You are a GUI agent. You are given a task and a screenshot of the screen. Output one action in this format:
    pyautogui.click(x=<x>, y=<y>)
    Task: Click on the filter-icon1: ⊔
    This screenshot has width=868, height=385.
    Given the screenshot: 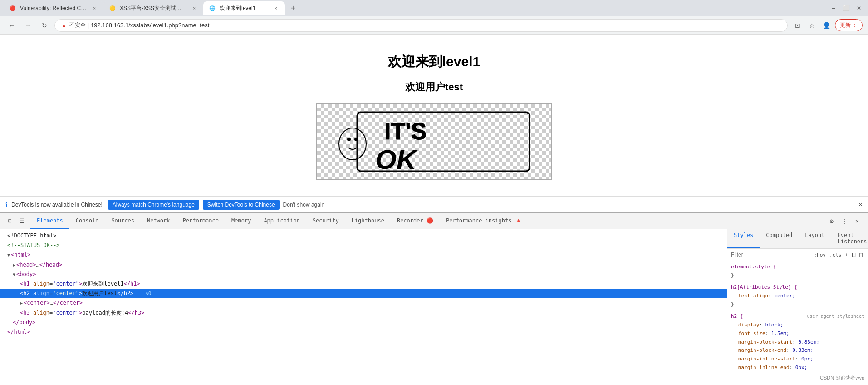 What is the action you would take?
    pyautogui.click(x=853, y=255)
    